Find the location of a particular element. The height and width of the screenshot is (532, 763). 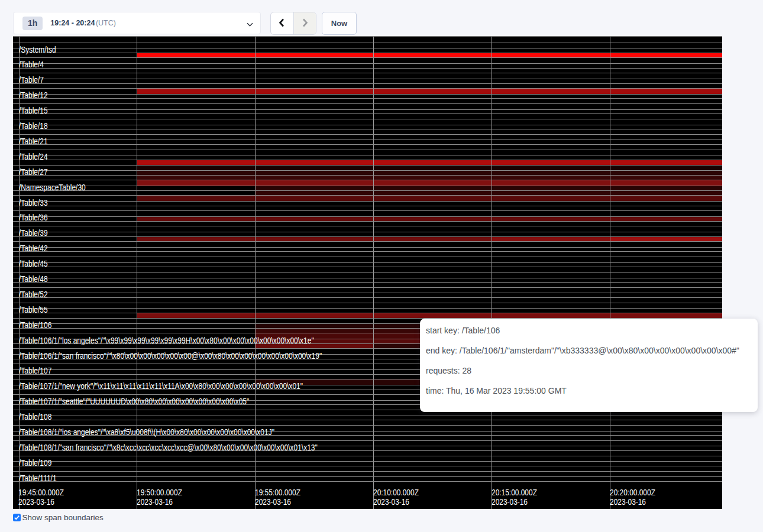

hover-tooltip: start key: /Table/106 end key: /Table/10… is located at coordinates (589, 365).